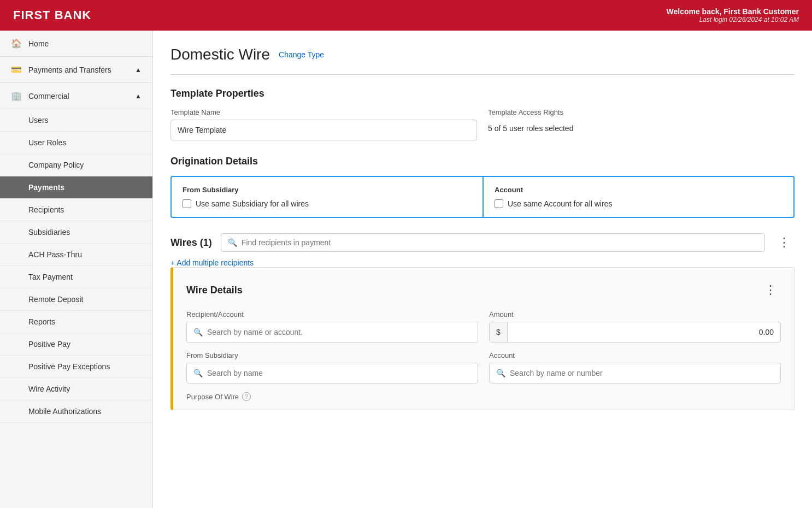  I want to click on origination-details-section: Origination Details From Subsidiary Use …, so click(483, 187).